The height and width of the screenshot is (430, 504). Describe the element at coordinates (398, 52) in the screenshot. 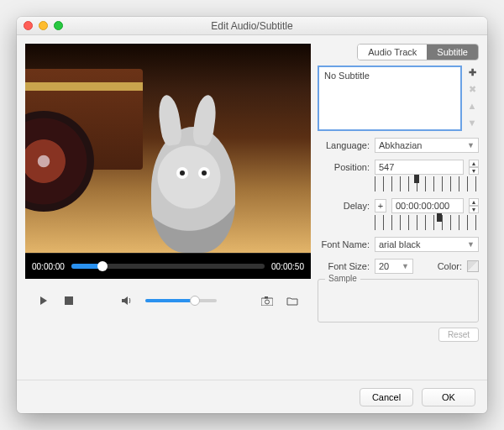

I see `mode-tabs: Audio Track Subtitle` at that location.